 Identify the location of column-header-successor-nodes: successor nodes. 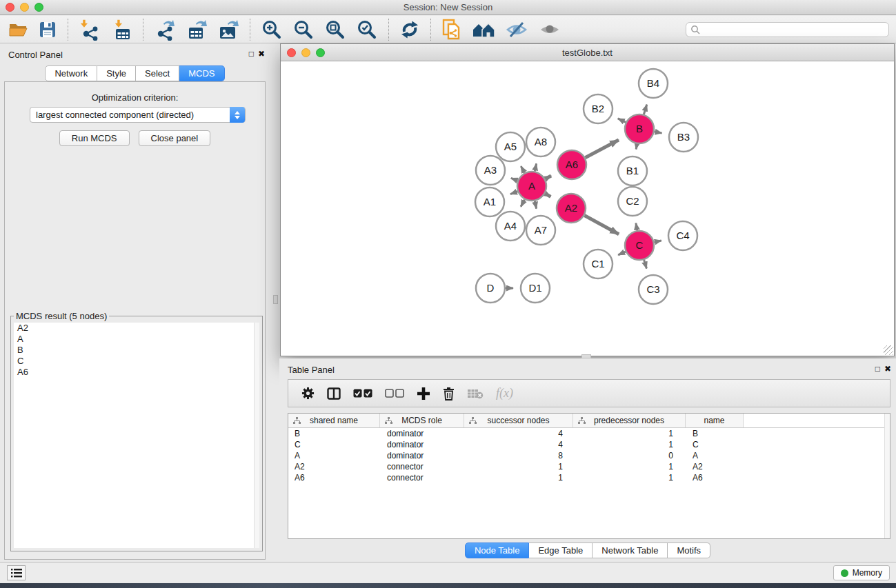
(519, 420).